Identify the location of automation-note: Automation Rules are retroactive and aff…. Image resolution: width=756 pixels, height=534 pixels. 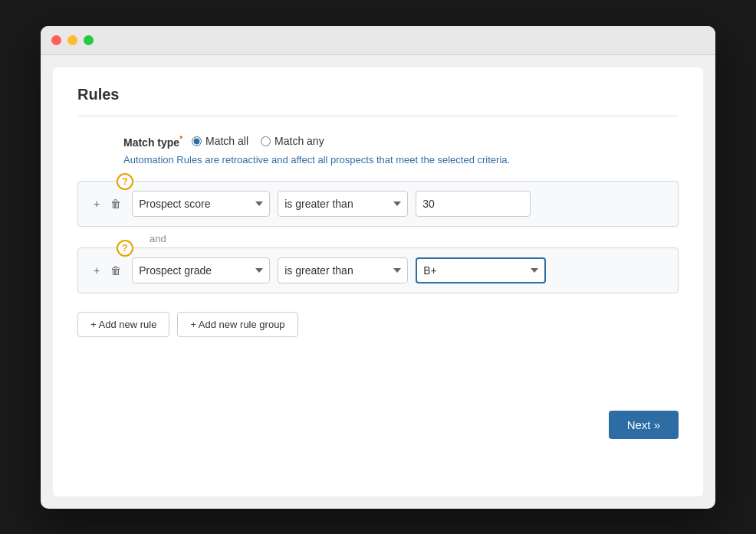
(401, 159).